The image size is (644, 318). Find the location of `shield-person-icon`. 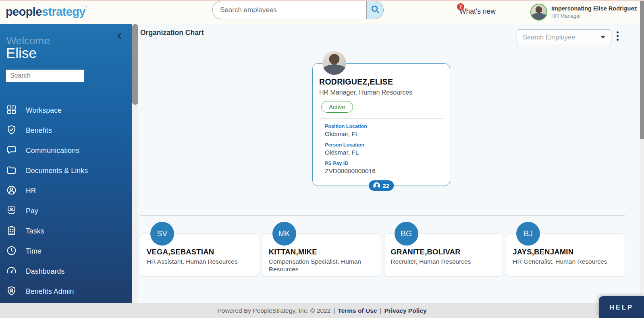

shield-person-icon is located at coordinates (11, 291).